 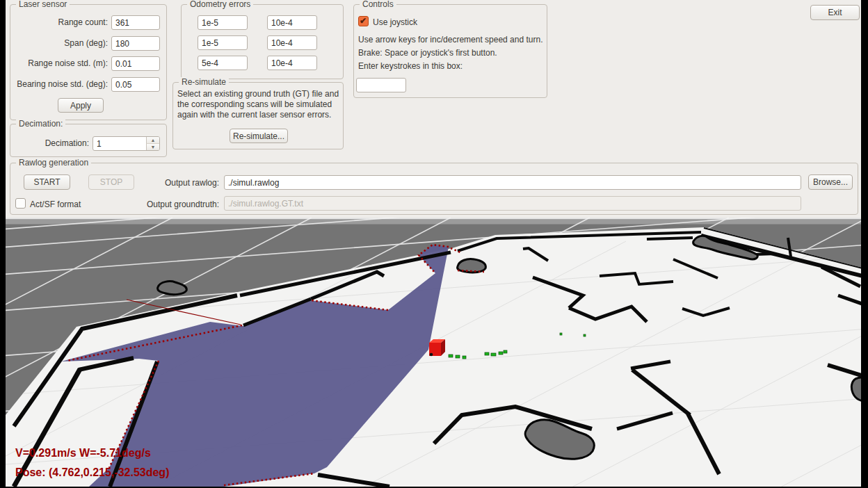 What do you see at coordinates (43, 4) in the screenshot?
I see `laser-sensor-group-title: Laser sensor` at bounding box center [43, 4].